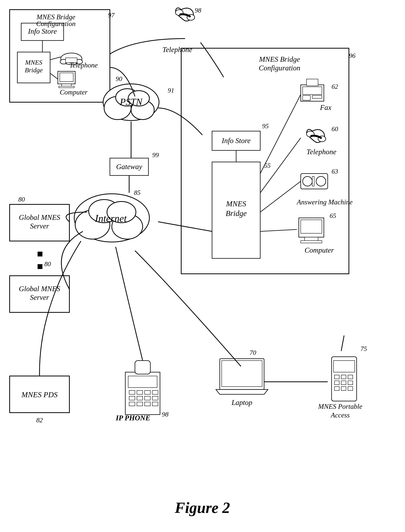 Image resolution: width=405 pixels, height=532 pixels. What do you see at coordinates (267, 165) in the screenshot?
I see `svg-text: 55` at bounding box center [267, 165].